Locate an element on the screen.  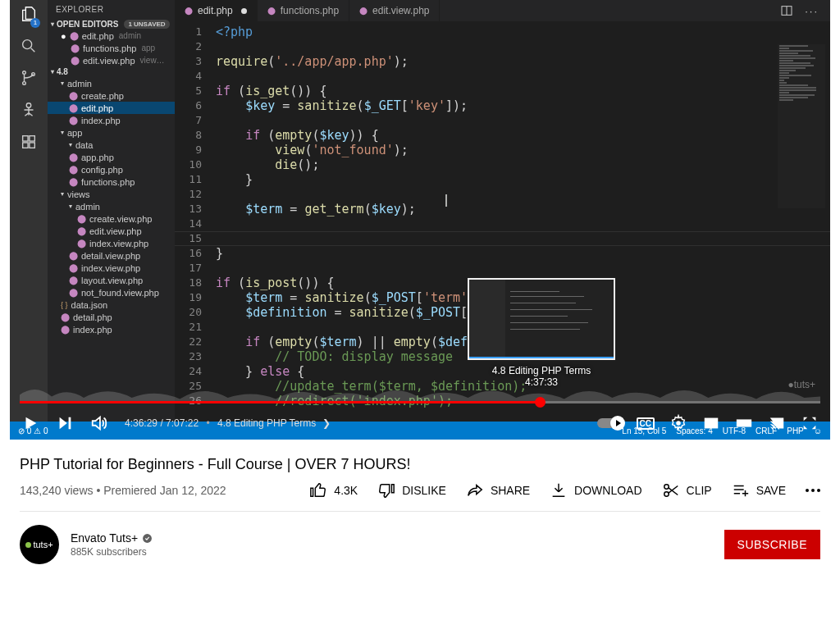
more-actions-button is located at coordinates (813, 490).